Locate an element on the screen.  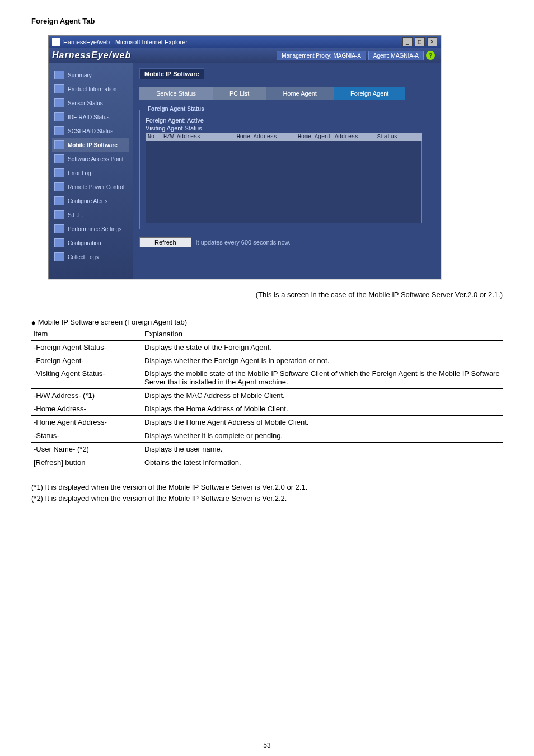
sidebar-item-product-information: Product Information is located at coordinates (91, 90).